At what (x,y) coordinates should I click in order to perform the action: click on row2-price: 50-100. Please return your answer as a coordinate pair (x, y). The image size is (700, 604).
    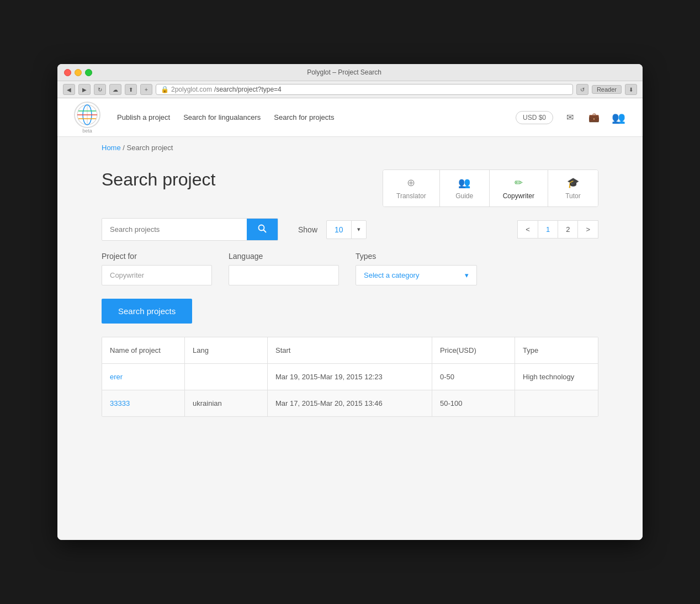
    Looking at the image, I should click on (474, 403).